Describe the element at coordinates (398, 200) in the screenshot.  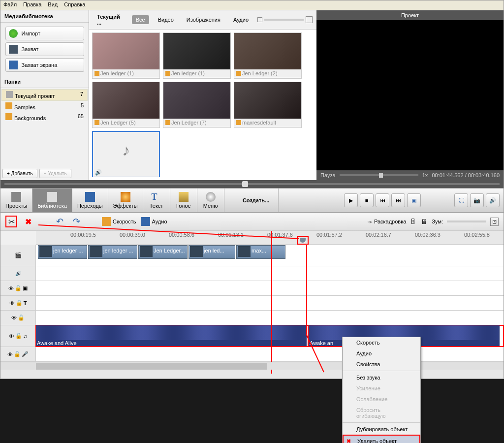
I see `next-button: ⏭` at that location.